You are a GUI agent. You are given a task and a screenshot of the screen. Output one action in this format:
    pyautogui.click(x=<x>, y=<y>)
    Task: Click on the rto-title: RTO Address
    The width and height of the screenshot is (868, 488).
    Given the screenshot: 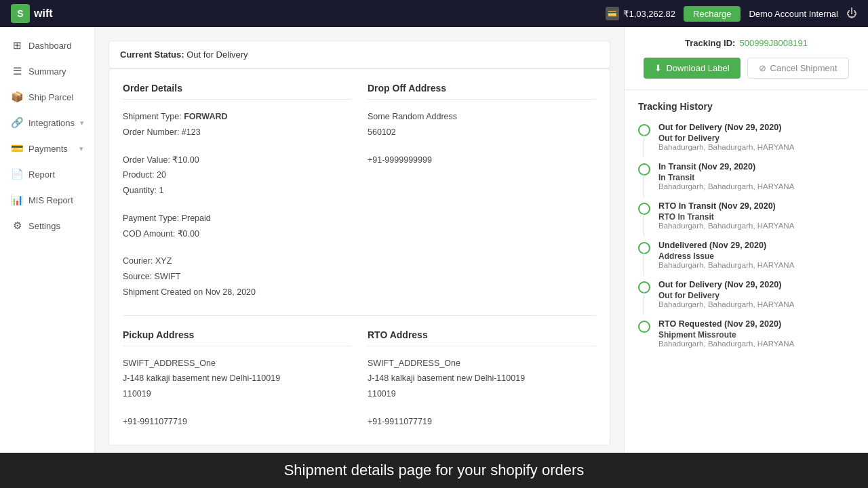 What is the action you would take?
    pyautogui.click(x=481, y=338)
    